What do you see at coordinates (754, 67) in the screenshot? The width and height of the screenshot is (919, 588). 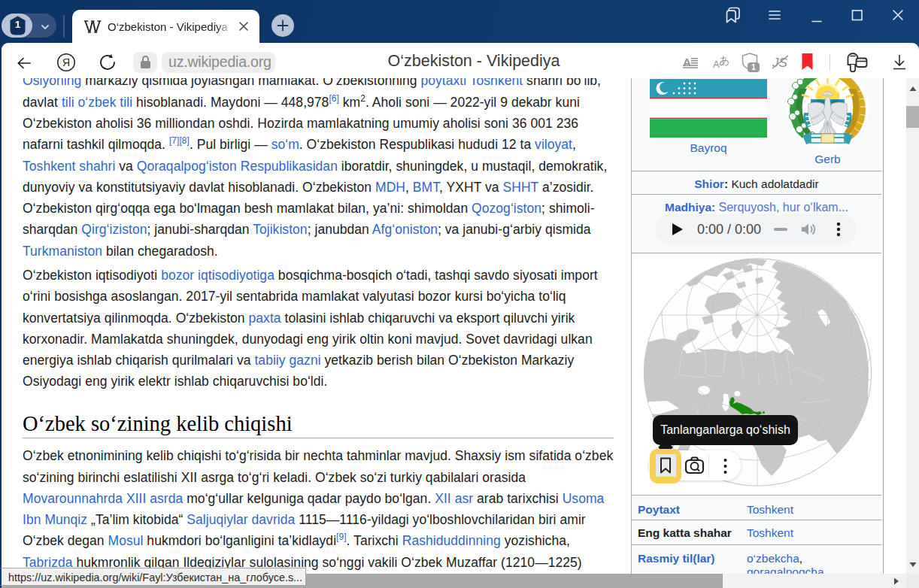 I see `svg-text: 1` at bounding box center [754, 67].